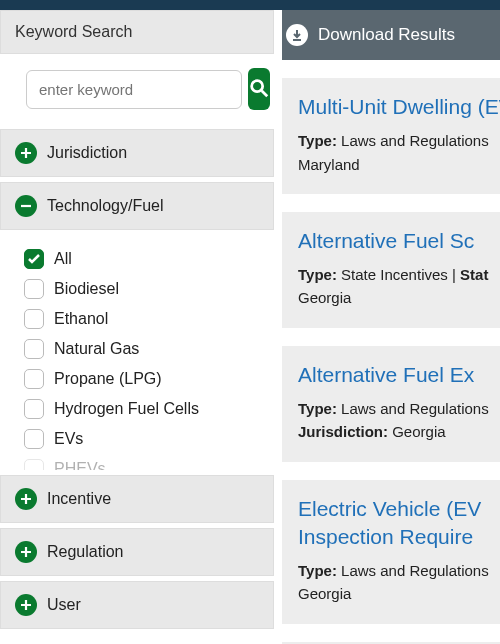  Describe the element at coordinates (96, 349) in the screenshot. I see `option-label: Natural Gas` at that location.